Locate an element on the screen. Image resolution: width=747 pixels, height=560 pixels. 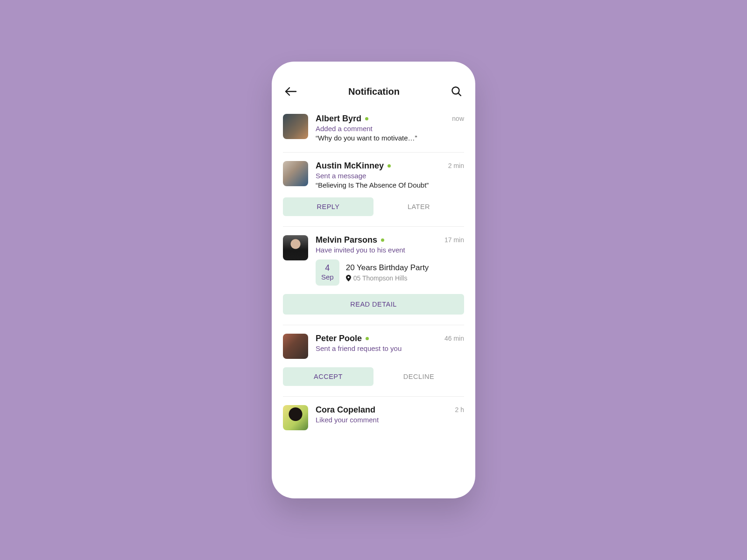
arrow-left-icon is located at coordinates (291, 91).